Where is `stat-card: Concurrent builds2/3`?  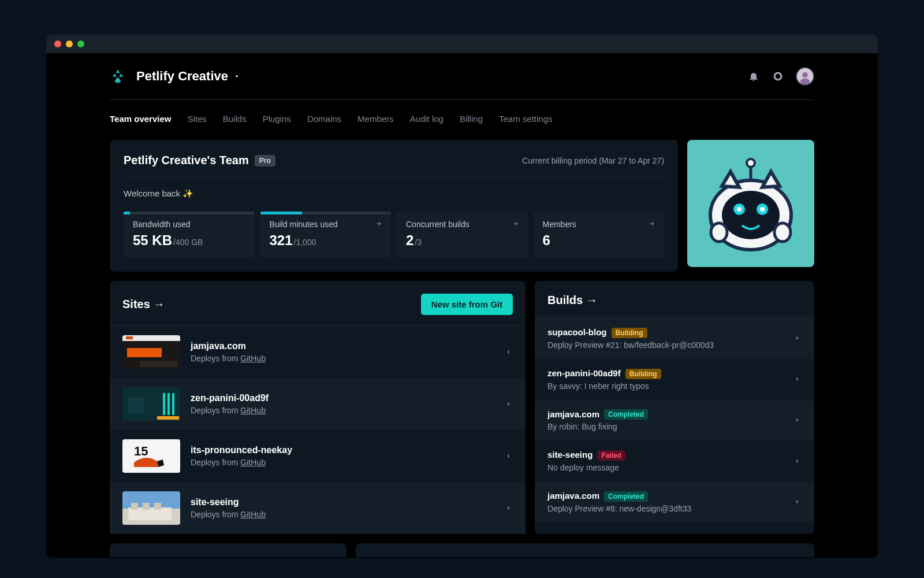 stat-card: Concurrent builds2/3 is located at coordinates (462, 235).